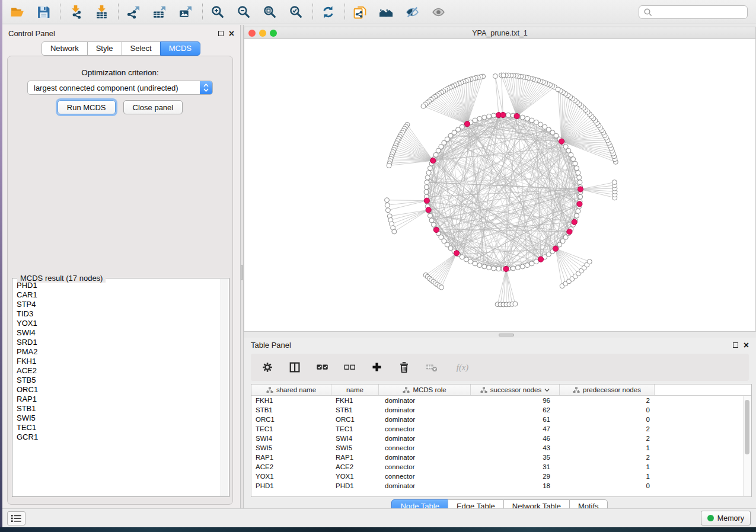 The width and height of the screenshot is (756, 532). I want to click on tab-select: Select, so click(141, 49).